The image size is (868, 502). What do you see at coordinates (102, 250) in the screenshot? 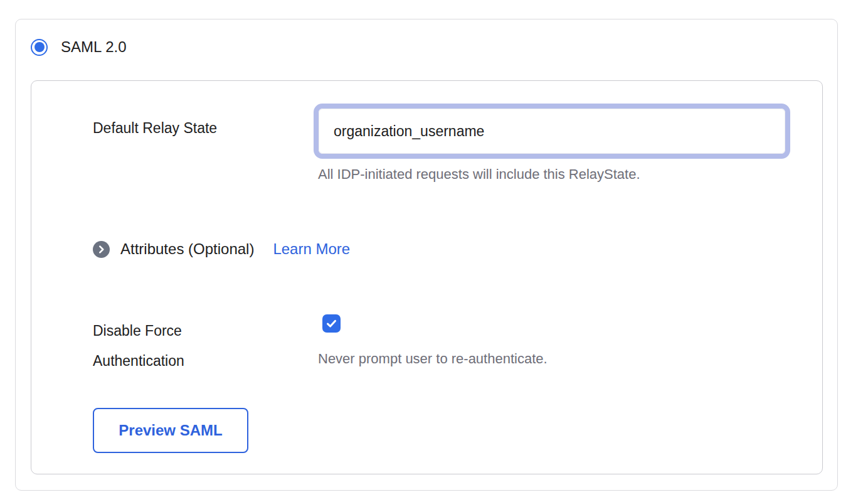
I see `chevron-right-icon` at bounding box center [102, 250].